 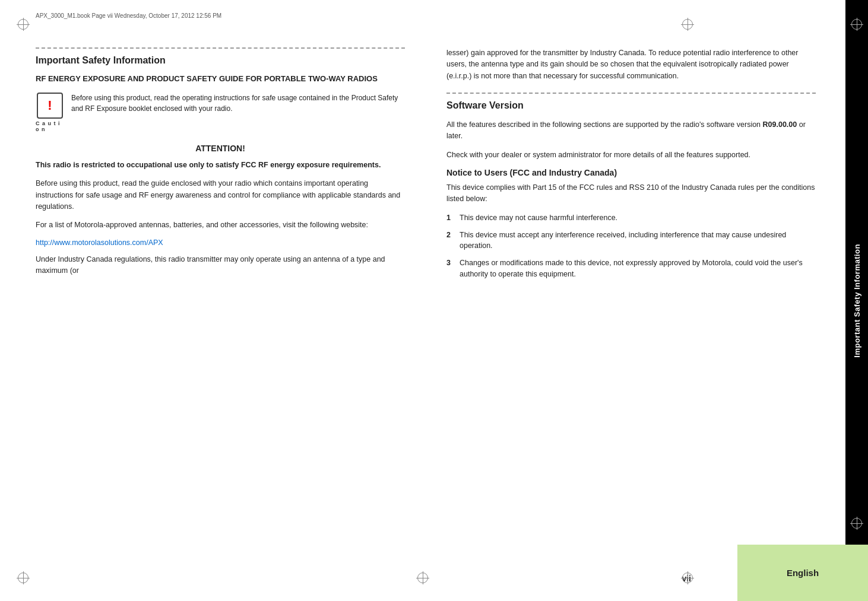 I want to click on english-label: English, so click(x=803, y=573).